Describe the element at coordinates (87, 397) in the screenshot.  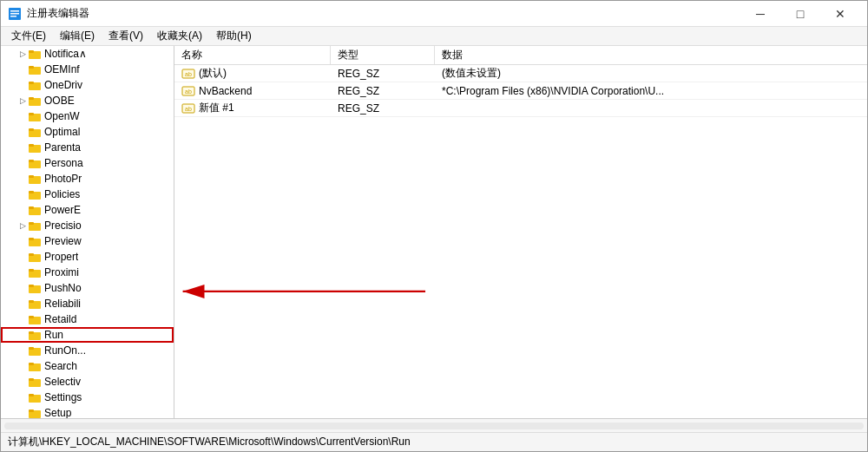
I see `tree-item-settings: Settings` at that location.